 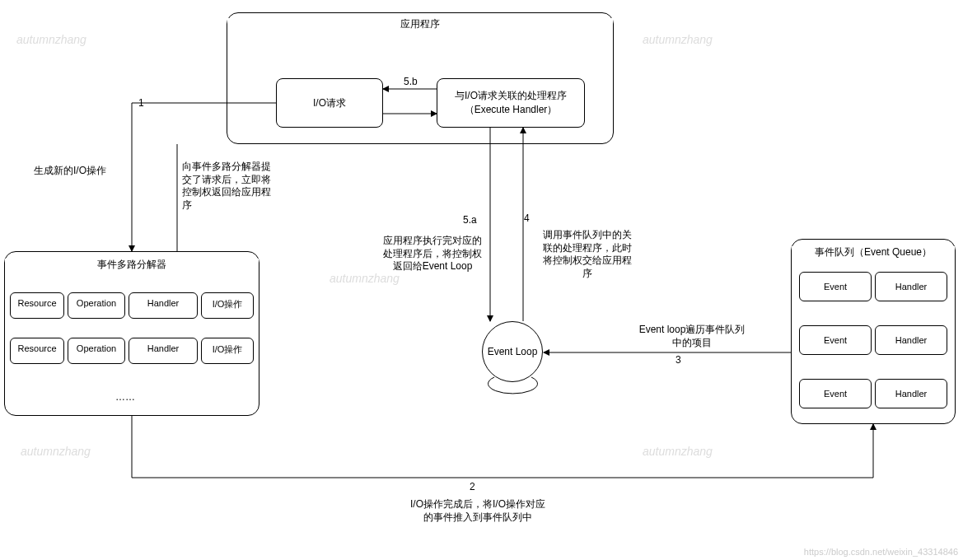 I want to click on edge5a-text: 应用程序执行完对应的处理程序后，将控制权返回给Event Loop, so click(x=432, y=254).